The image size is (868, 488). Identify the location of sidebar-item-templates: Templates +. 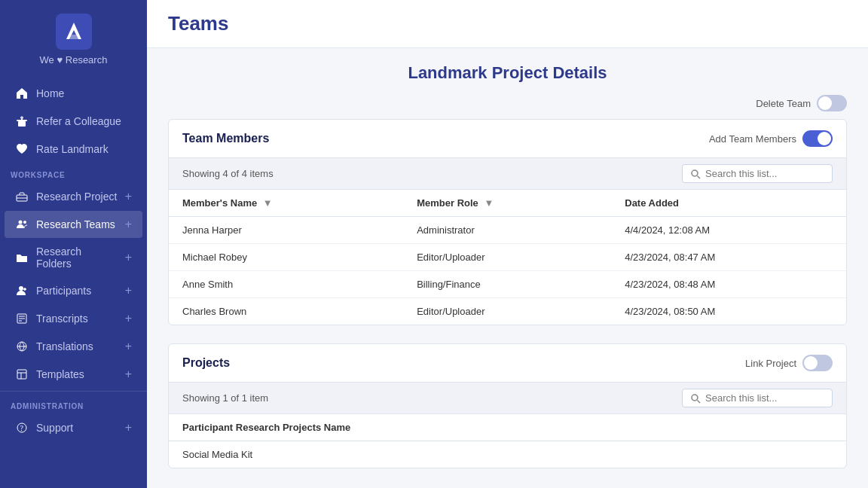
(74, 374).